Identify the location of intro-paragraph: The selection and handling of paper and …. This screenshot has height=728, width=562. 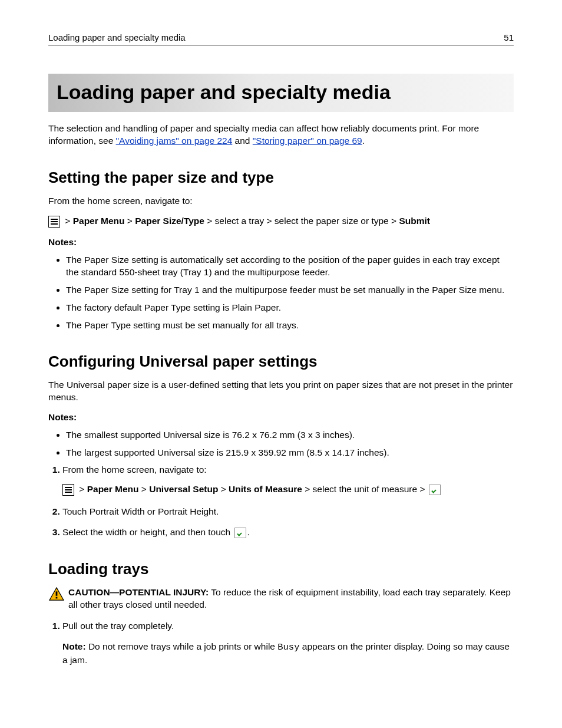
(281, 135).